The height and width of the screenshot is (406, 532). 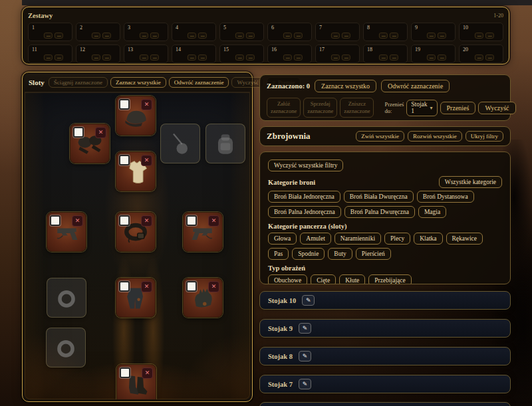 What do you see at coordinates (434, 32) in the screenshot?
I see `set-slot-9: 9` at bounding box center [434, 32].